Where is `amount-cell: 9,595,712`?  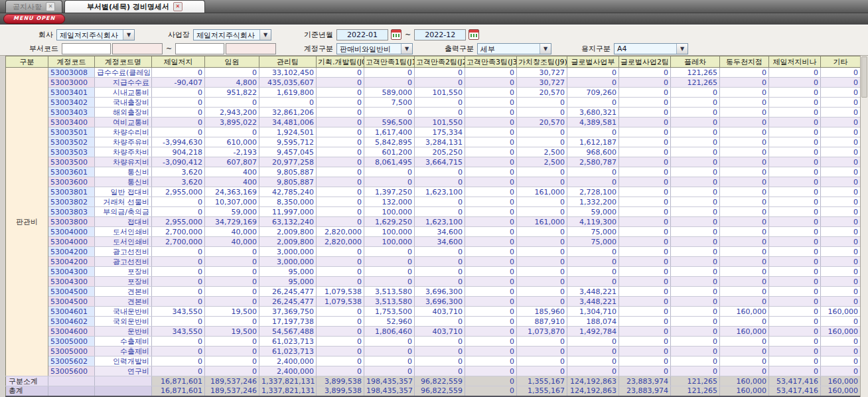 amount-cell: 9,595,712 is located at coordinates (288, 142).